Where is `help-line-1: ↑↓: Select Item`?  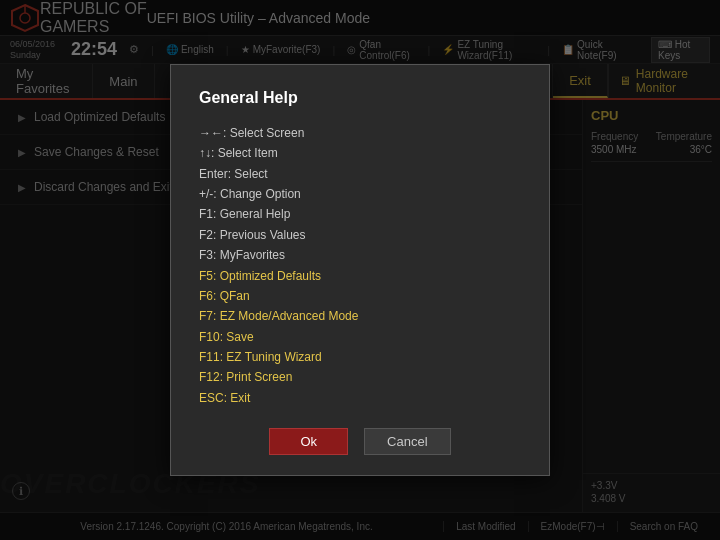
help-line-1: ↑↓: Select Item is located at coordinates (360, 153).